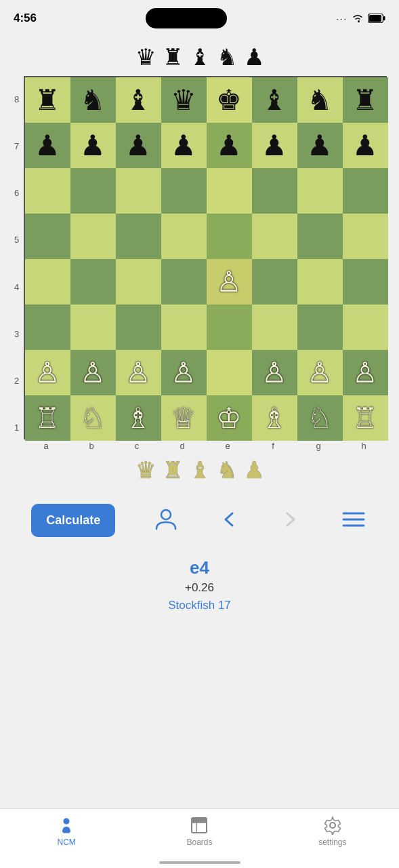 Image resolution: width=399 pixels, height=868 pixels. I want to click on cell-c4, so click(138, 282).